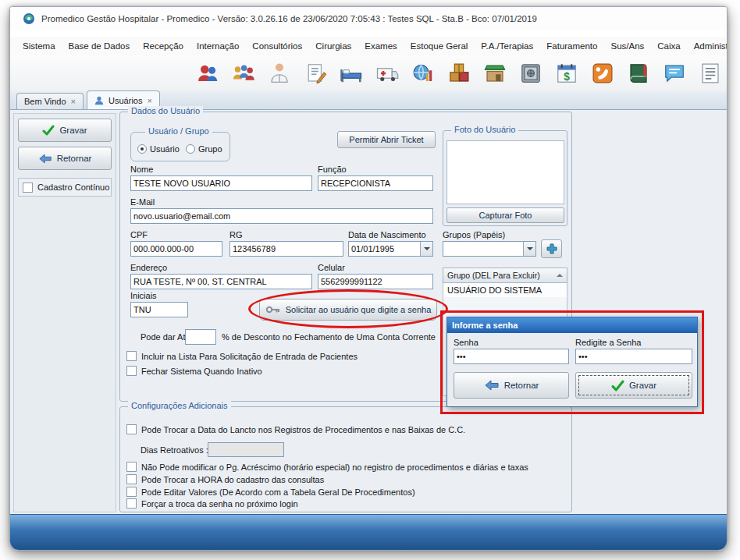 This screenshot has height=560, width=740. I want to click on grupo-list-header-label: Grupo (DEL Para Excluir), so click(493, 275).